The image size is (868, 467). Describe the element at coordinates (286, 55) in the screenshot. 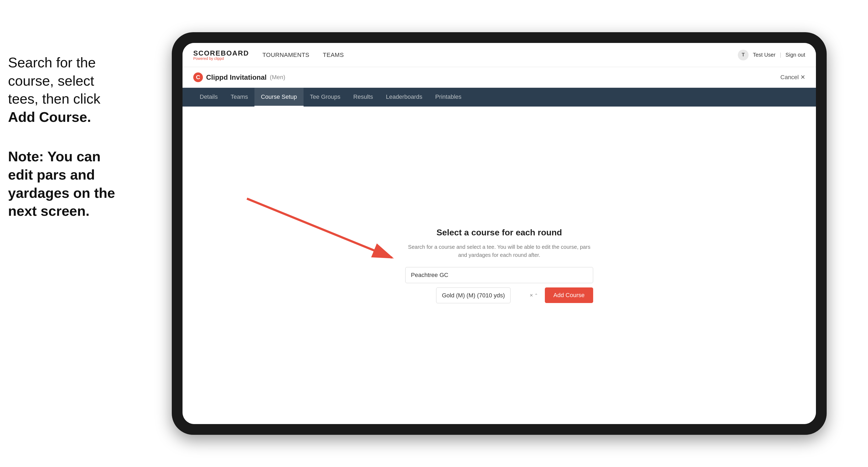

I see `nav-tournaments: TOURNAMENTS` at that location.